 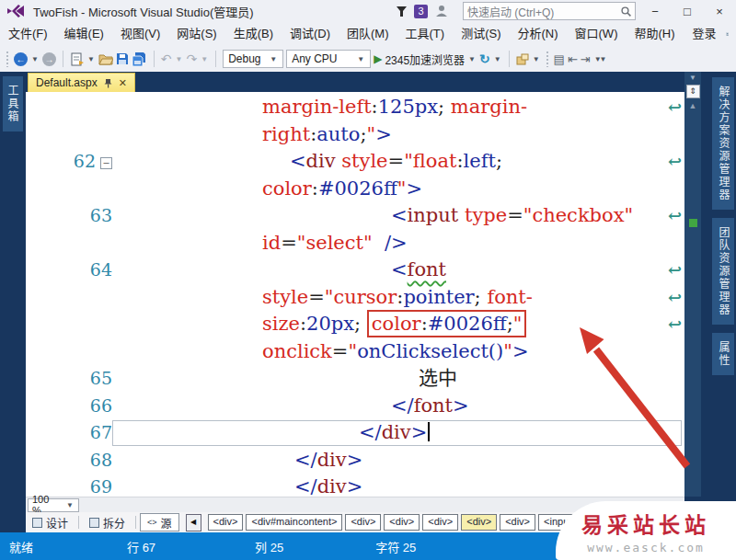 What do you see at coordinates (179, 59) in the screenshot?
I see `undo-dropdown-caret: ▼` at bounding box center [179, 59].